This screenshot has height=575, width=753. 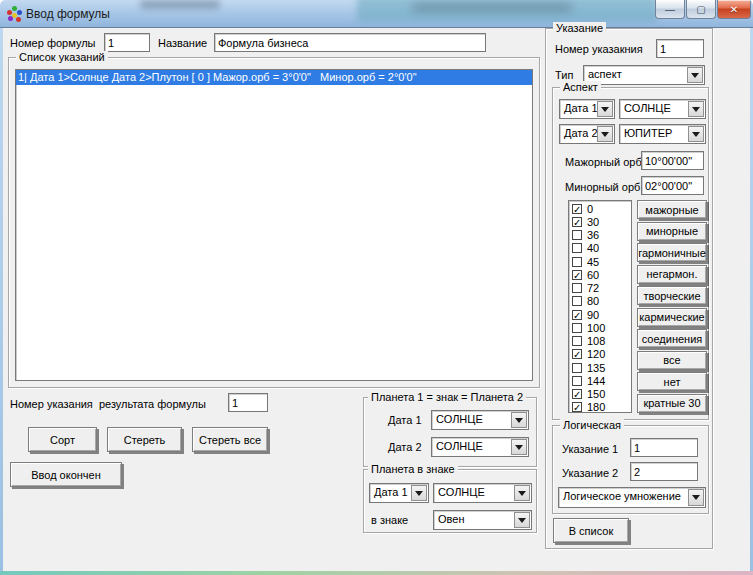 I want to click on planet-equal-date1-combo: СОЛНЦЕ, so click(x=480, y=420).